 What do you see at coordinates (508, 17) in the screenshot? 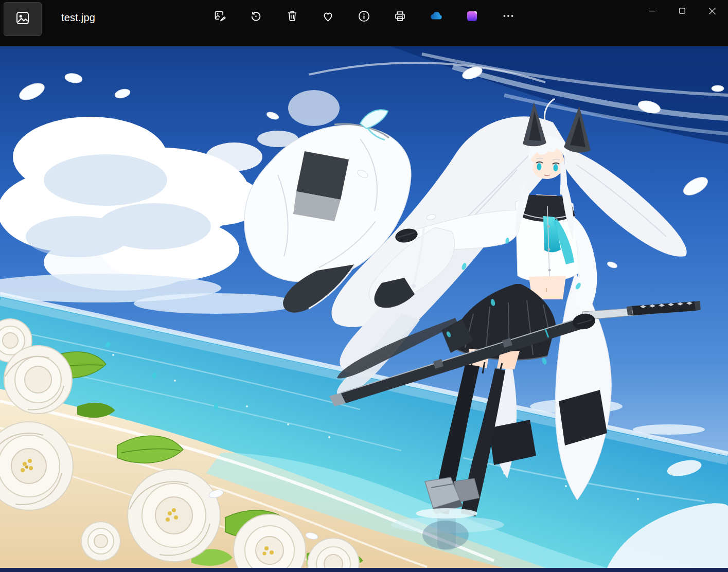
I see `more-options-button` at bounding box center [508, 17].